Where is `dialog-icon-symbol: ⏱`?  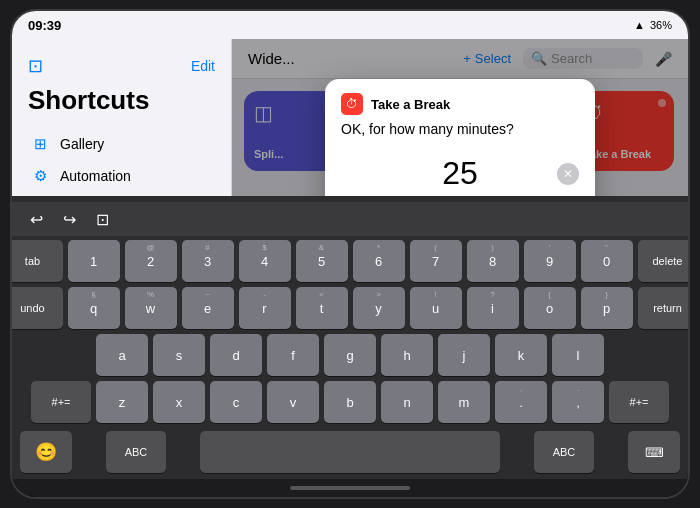
dialog-icon-symbol: ⏱ is located at coordinates (352, 104).